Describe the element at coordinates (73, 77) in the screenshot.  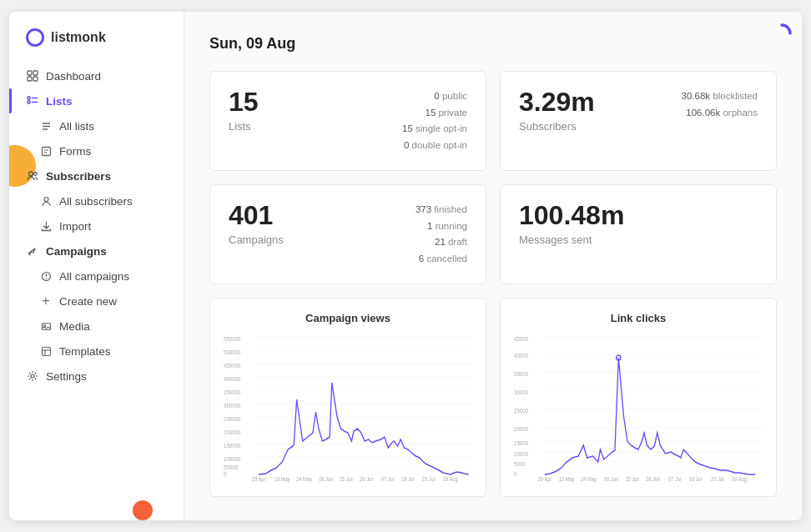
I see `dashboard-label: Dashboard` at that location.